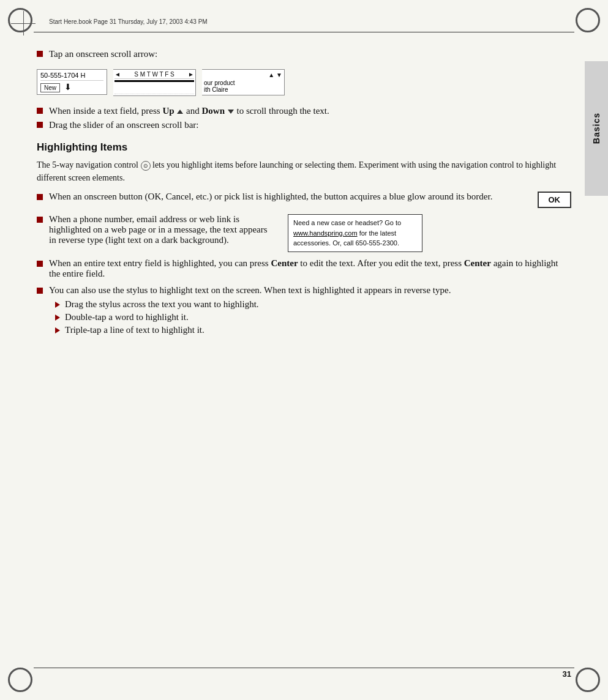  Describe the element at coordinates (313, 330) in the screenshot. I see `sub-bullet-3: Triple-tap a line of text to highlight i…` at that location.